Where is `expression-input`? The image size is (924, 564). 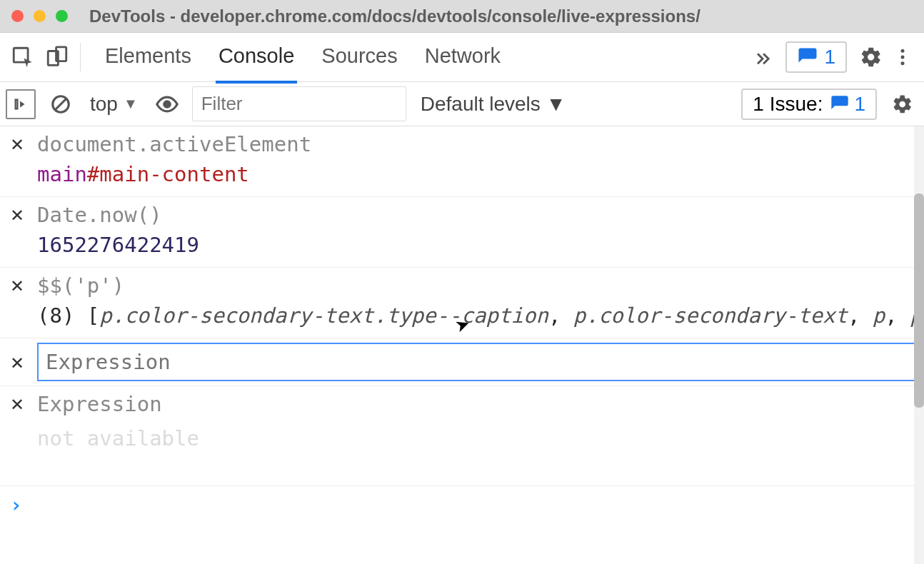
expression-input is located at coordinates (476, 362).